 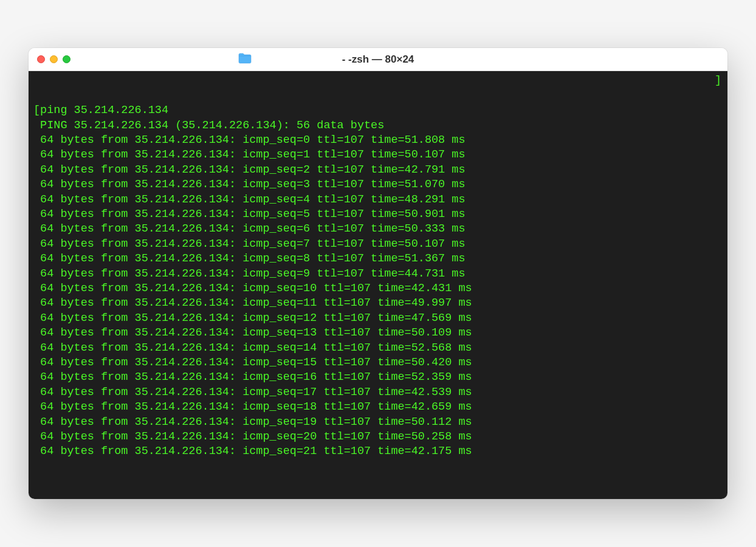 I want to click on ping-reply-line: 64 bytes from 35.214.226.134: icmp_seq=7…, so click(x=378, y=244).